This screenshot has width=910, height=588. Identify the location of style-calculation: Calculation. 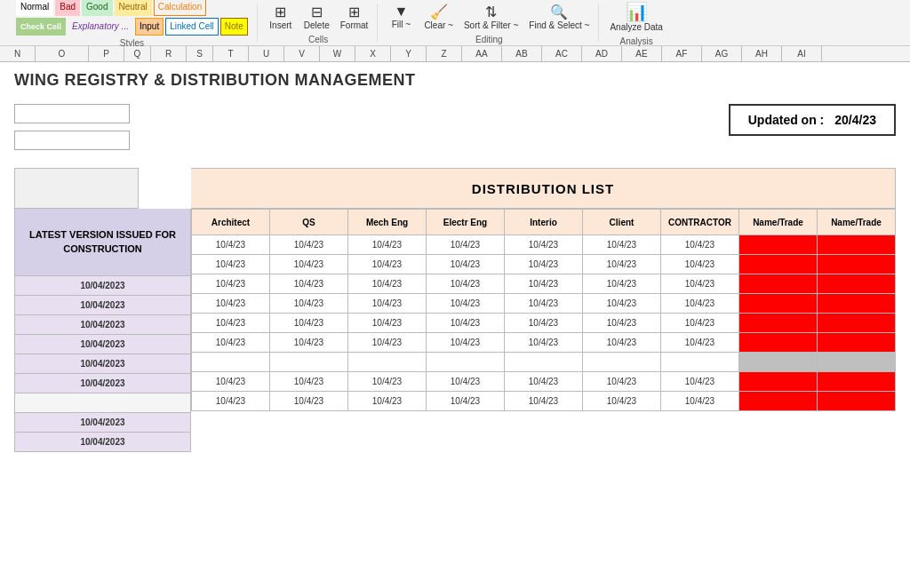
(180, 8).